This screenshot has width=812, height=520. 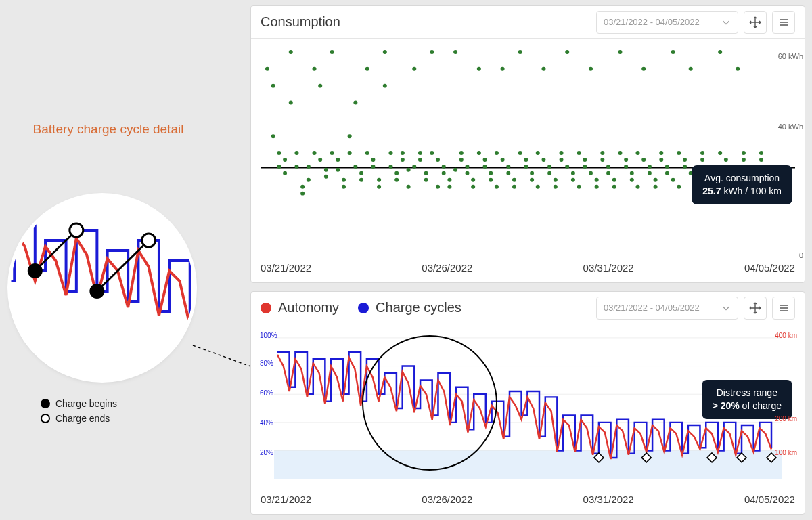 What do you see at coordinates (361, 307) in the screenshot?
I see `autonomy-legend: Autonomy Charge cycles` at bounding box center [361, 307].